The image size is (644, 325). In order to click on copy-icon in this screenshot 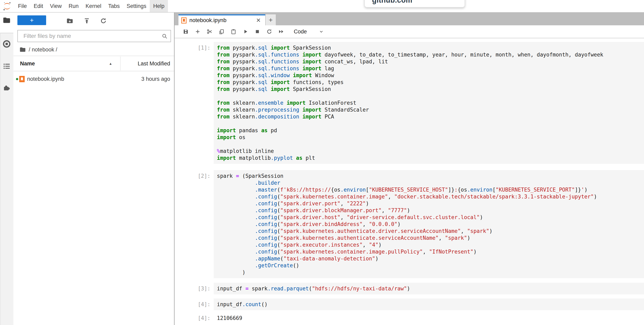, I will do `click(222, 32)`.